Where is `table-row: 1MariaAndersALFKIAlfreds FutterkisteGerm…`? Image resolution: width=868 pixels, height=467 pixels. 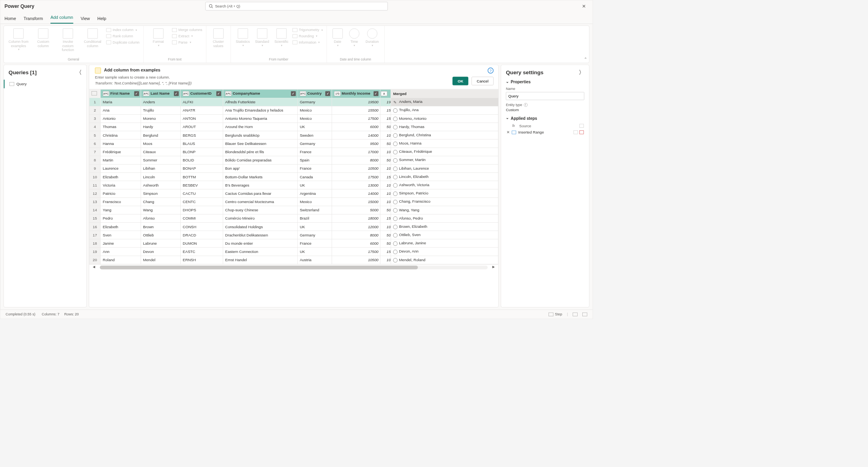
table-row: 1MariaAndersALFKIAlfreds FutterkisteGerm… is located at coordinates (294, 102).